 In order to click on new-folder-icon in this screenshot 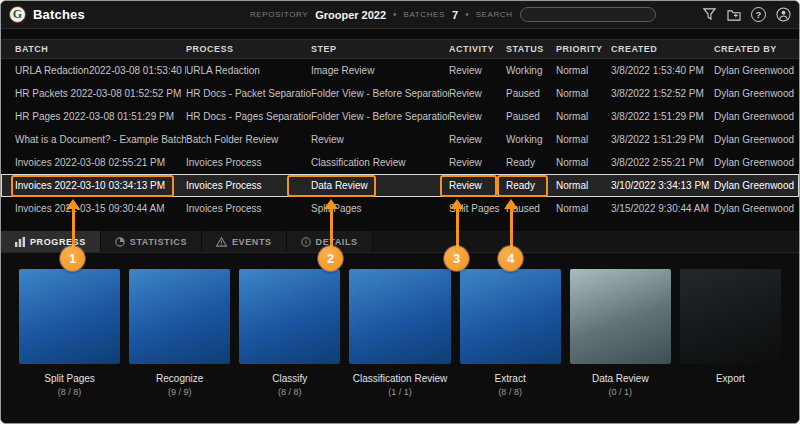, I will do `click(734, 15)`.